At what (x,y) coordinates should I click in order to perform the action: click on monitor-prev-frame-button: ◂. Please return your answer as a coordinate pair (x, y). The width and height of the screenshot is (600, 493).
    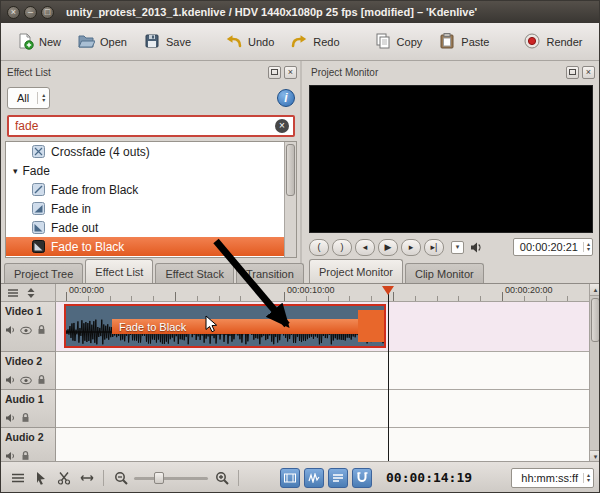
    Looking at the image, I should click on (365, 248).